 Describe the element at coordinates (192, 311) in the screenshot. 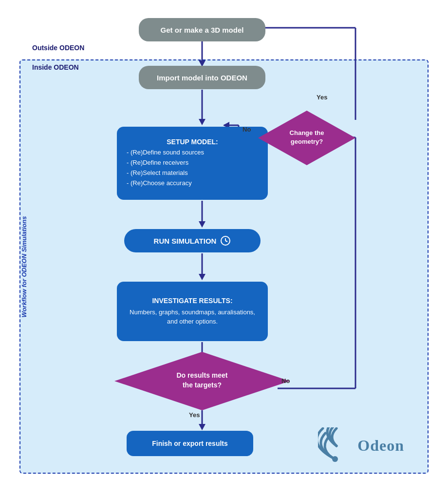

I see `investigate-results-box: INVESTIGATE RESULTS: Numbers, graphs, so…` at that location.